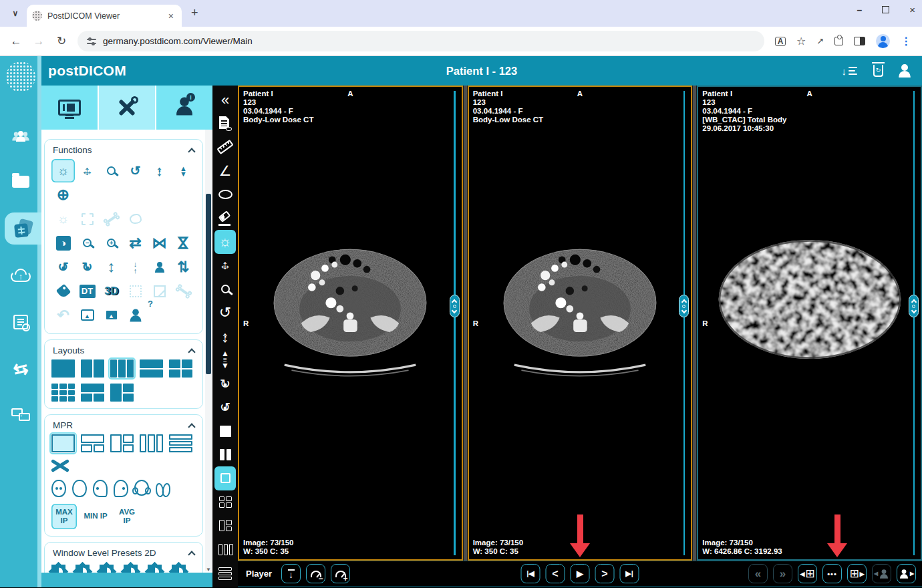 This screenshot has height=588, width=922. What do you see at coordinates (857, 573) in the screenshot?
I see `next-layout-button: ⊞▶` at bounding box center [857, 573].